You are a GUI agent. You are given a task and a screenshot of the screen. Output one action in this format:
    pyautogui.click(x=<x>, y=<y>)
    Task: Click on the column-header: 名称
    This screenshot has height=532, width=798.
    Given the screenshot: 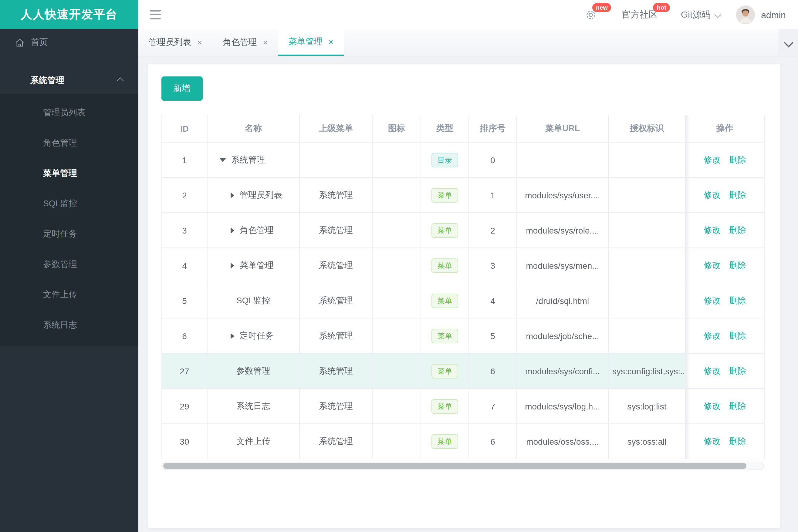 What is the action you would take?
    pyautogui.click(x=253, y=129)
    